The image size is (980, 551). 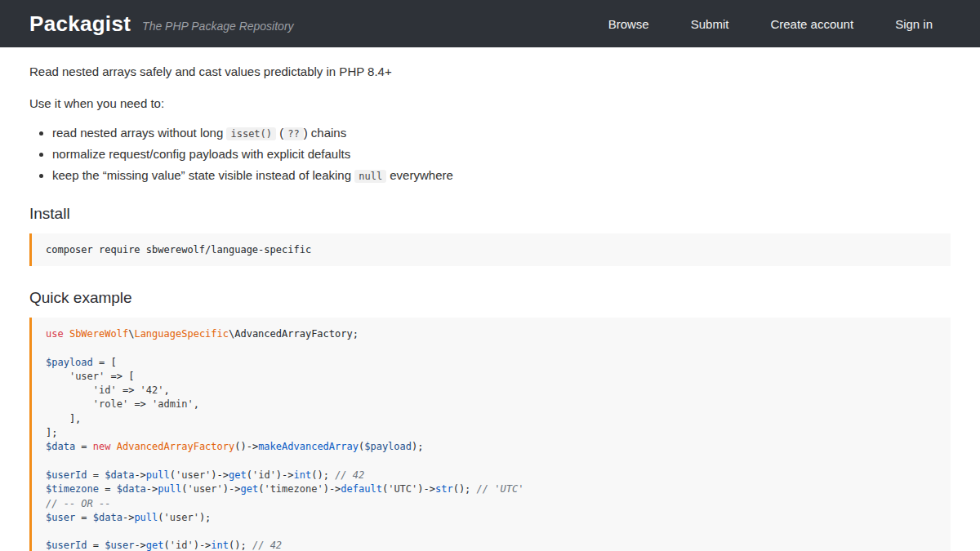 I want to click on code-line: $timezone = $data->pull('user')->get('ti…, so click(x=492, y=490).